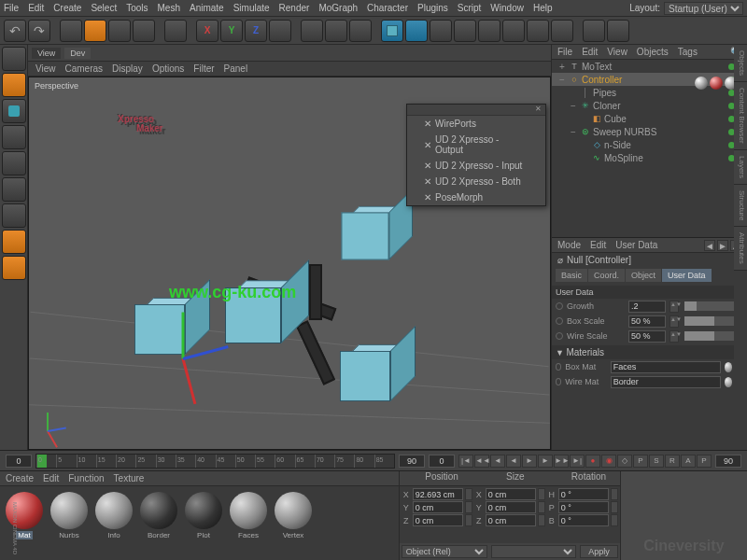  What do you see at coordinates (637, 245) in the screenshot?
I see `attr-userdata: User Data` at bounding box center [637, 245].